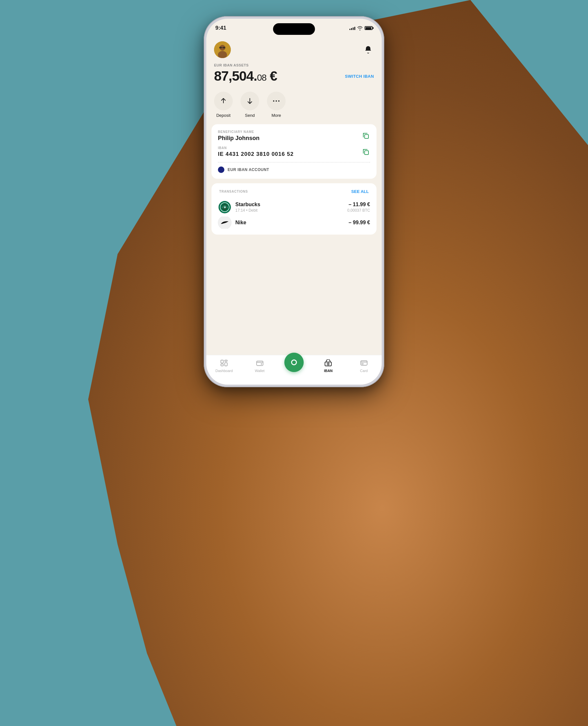 The height and width of the screenshot is (726, 588). What do you see at coordinates (359, 205) in the screenshot?
I see `transaction-eur: – 11.99 €` at bounding box center [359, 205].